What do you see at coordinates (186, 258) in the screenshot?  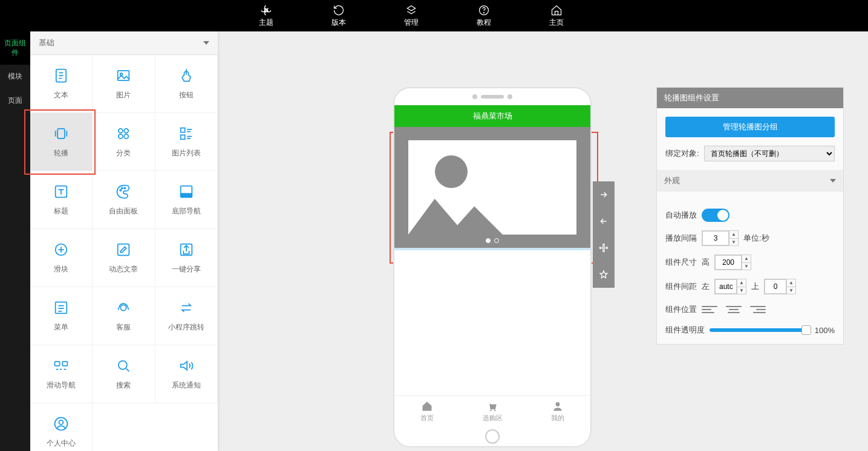 I see `component-share: 一键分享` at bounding box center [186, 258].